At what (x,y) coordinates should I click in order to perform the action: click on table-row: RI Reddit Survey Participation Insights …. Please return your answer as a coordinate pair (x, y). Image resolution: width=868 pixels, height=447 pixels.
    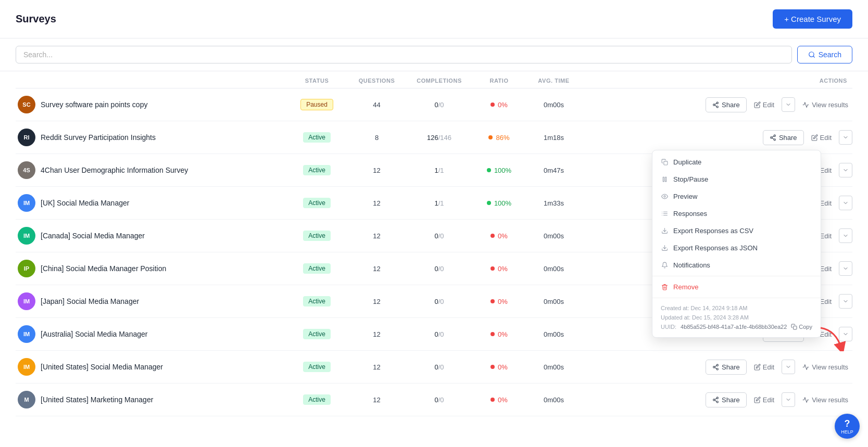
    Looking at the image, I should click on (434, 137).